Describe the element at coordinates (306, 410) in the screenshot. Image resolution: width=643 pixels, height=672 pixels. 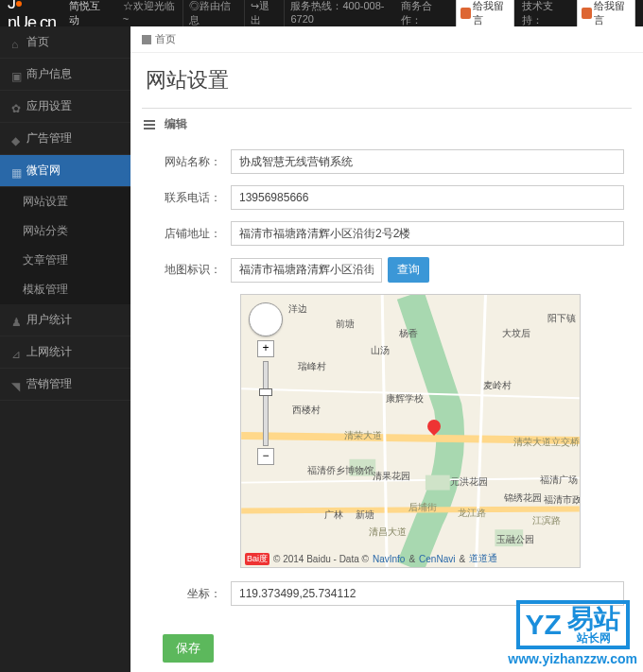
I see `svg-text: 西楼村` at that location.